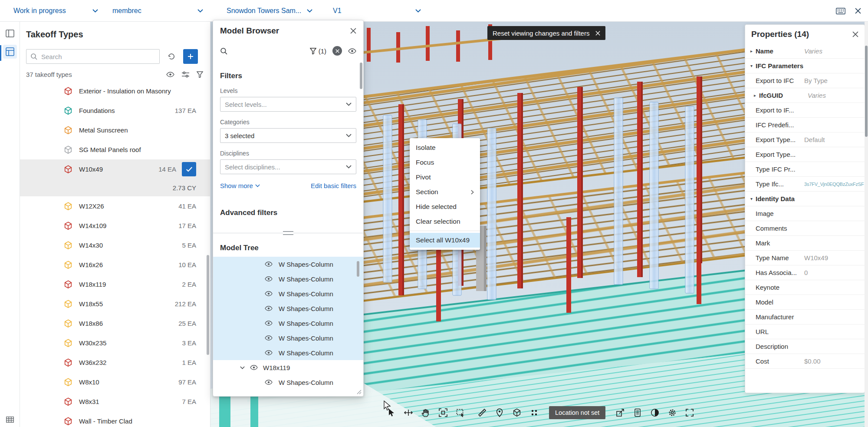 The width and height of the screenshot is (868, 427). Describe the element at coordinates (460, 413) in the screenshot. I see `marquee-select-icon` at that location.